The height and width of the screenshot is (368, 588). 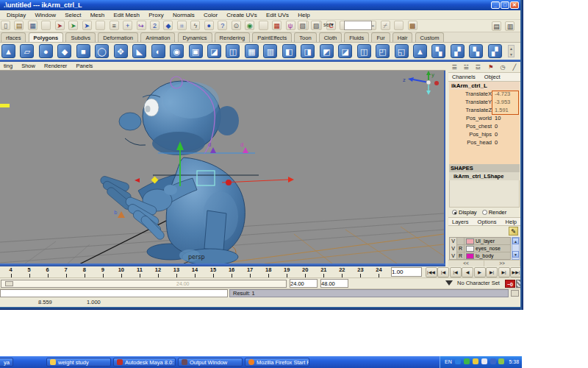 I want to click on tray-network-icon, so click(x=493, y=361).